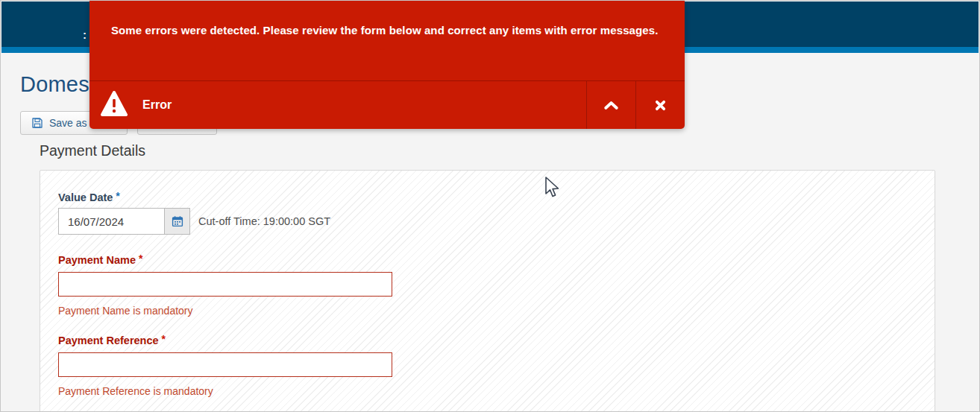 This screenshot has height=412, width=980. Describe the element at coordinates (164, 339) in the screenshot. I see `payment-reference-required-mark: *` at that location.